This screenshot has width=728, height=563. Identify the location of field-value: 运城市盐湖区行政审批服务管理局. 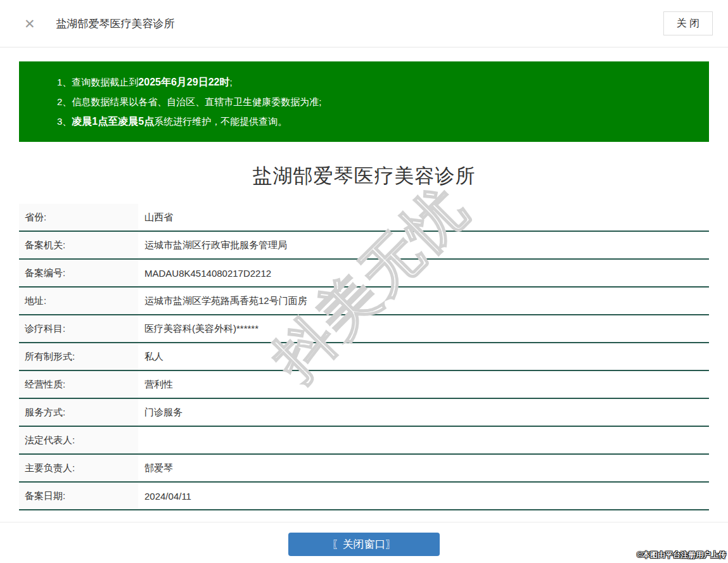
(213, 246).